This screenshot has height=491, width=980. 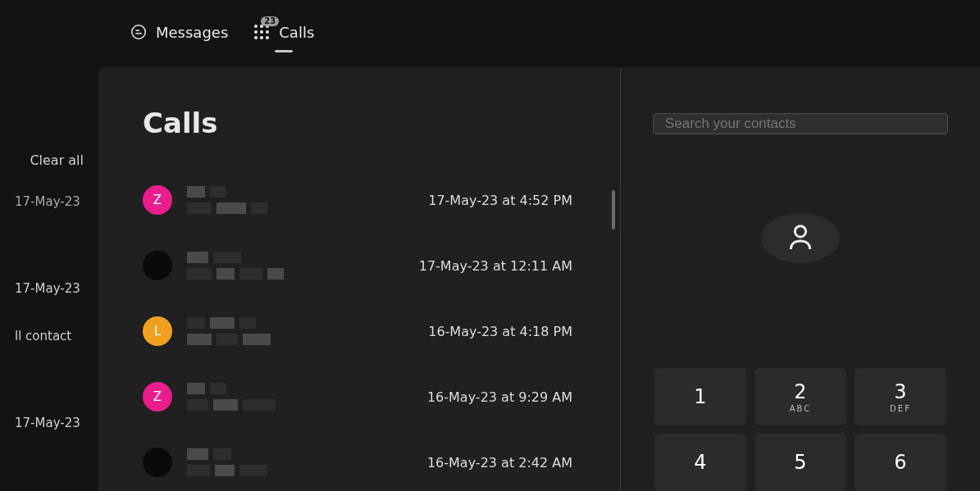 What do you see at coordinates (370, 331) in the screenshot?
I see `call-row: L 16-May-23 at 4:18 PM` at bounding box center [370, 331].